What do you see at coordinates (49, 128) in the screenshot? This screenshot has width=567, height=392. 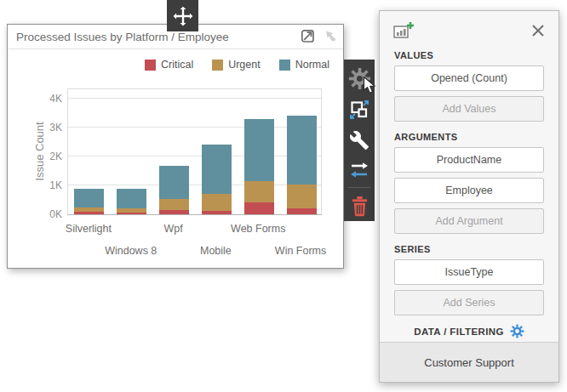 I see `y-tick-label: 3K` at bounding box center [49, 128].